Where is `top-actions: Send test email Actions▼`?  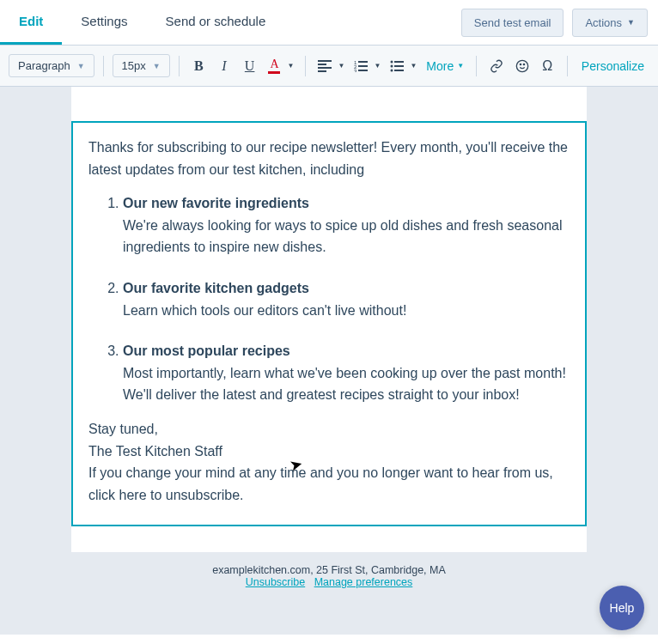
top-actions: Send test email Actions▼ is located at coordinates (555, 22).